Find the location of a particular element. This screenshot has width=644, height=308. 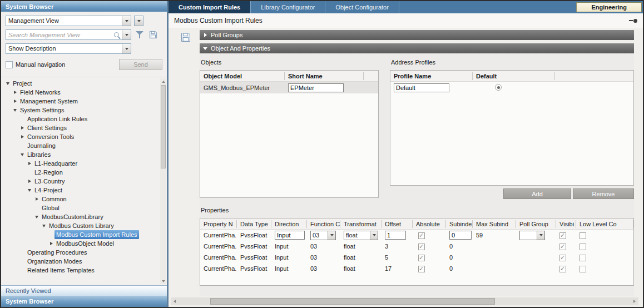

transformation-dropdown: float is located at coordinates (361, 236).